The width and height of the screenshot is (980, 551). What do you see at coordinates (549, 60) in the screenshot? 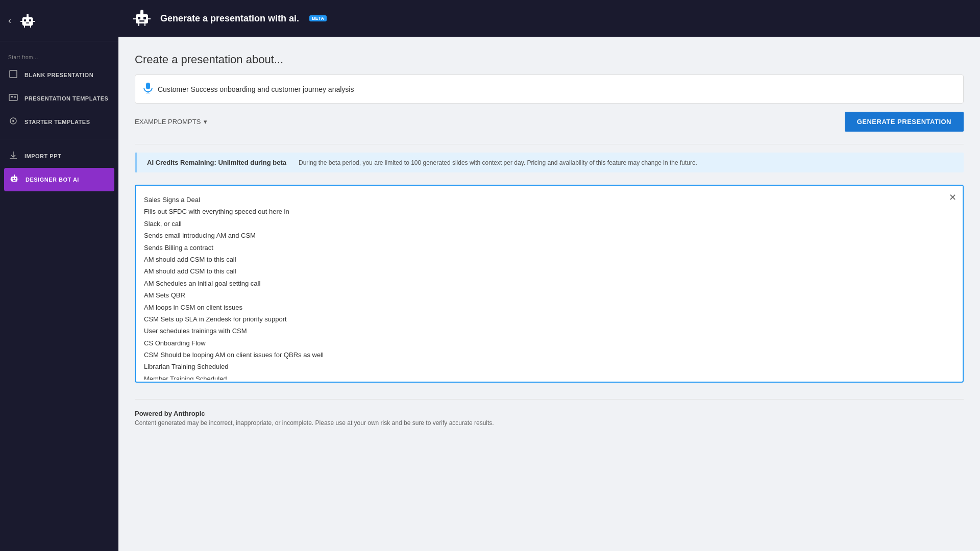
I see `section-heading: Create a presentation about...` at bounding box center [549, 60].